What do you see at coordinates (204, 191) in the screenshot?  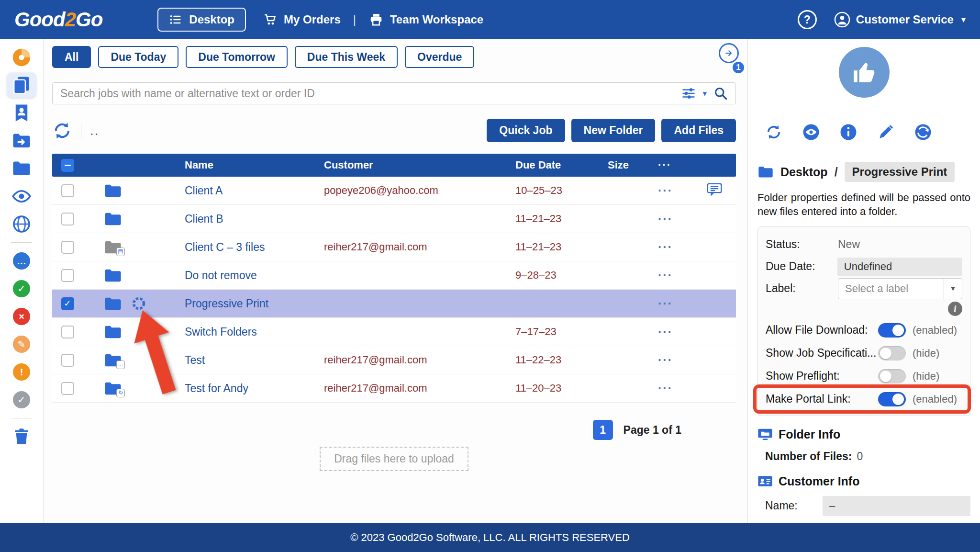 I see `folder-name-link: Client A` at bounding box center [204, 191].